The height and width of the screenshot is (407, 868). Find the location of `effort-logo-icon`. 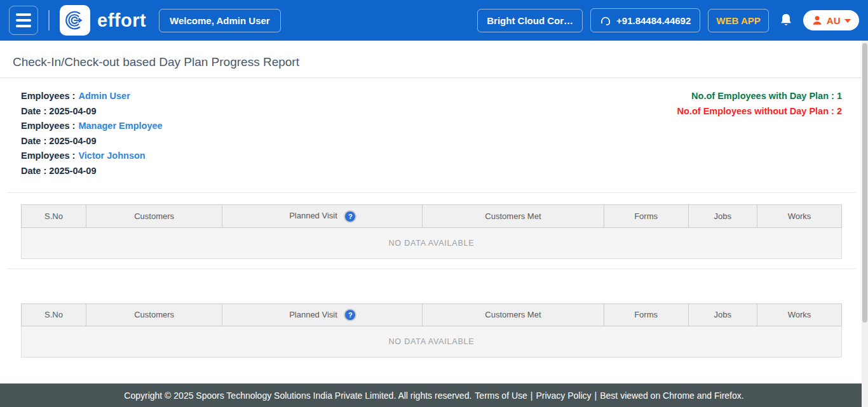

effort-logo-icon is located at coordinates (75, 20).